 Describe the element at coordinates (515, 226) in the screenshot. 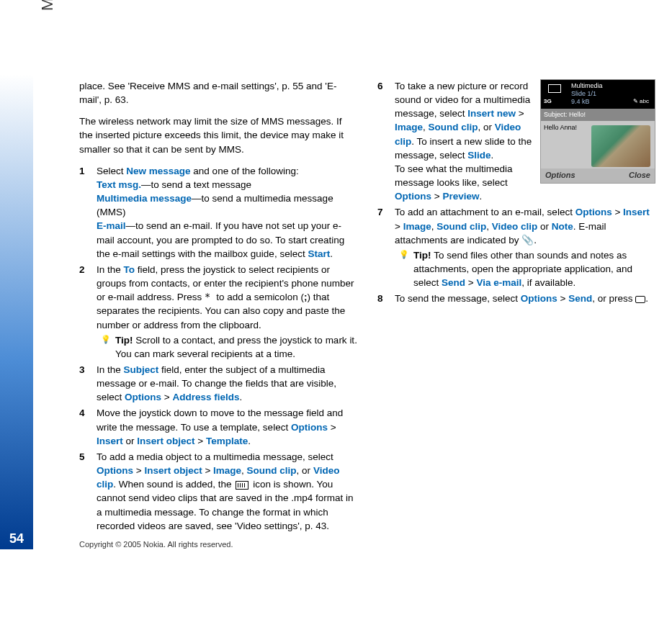

I see `ui-ref-video-clip: Video clip` at that location.